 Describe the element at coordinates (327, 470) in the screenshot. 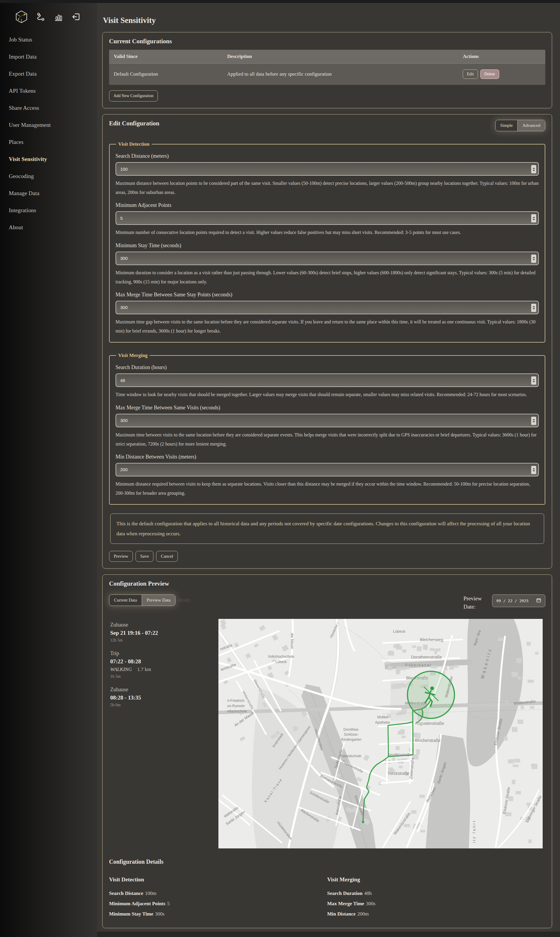

I see `min-distance-visits-input: 200` at that location.